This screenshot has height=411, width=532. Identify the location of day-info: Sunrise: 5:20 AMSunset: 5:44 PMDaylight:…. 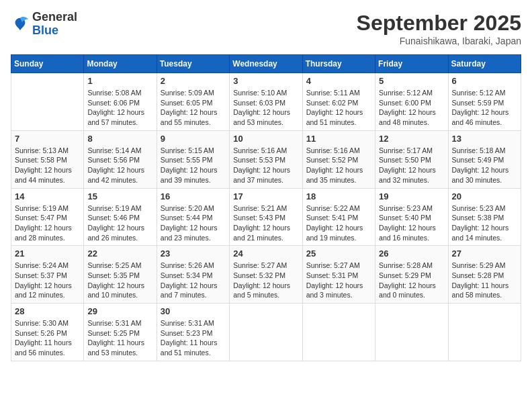
(193, 223).